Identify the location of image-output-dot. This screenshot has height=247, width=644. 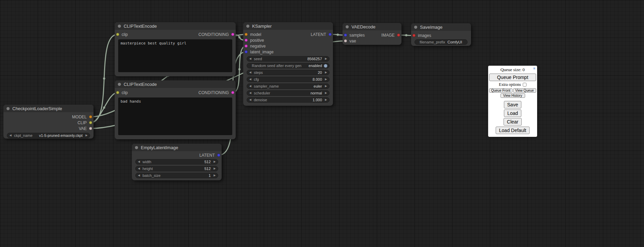
(399, 35).